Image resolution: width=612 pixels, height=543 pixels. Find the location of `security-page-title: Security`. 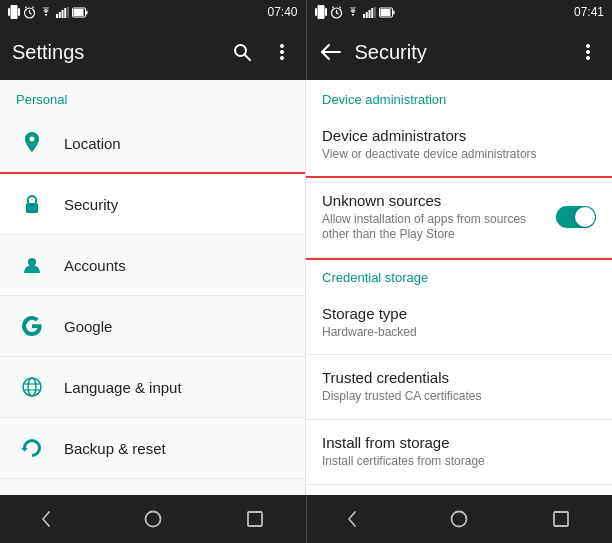

security-page-title: Security is located at coordinates (466, 52).